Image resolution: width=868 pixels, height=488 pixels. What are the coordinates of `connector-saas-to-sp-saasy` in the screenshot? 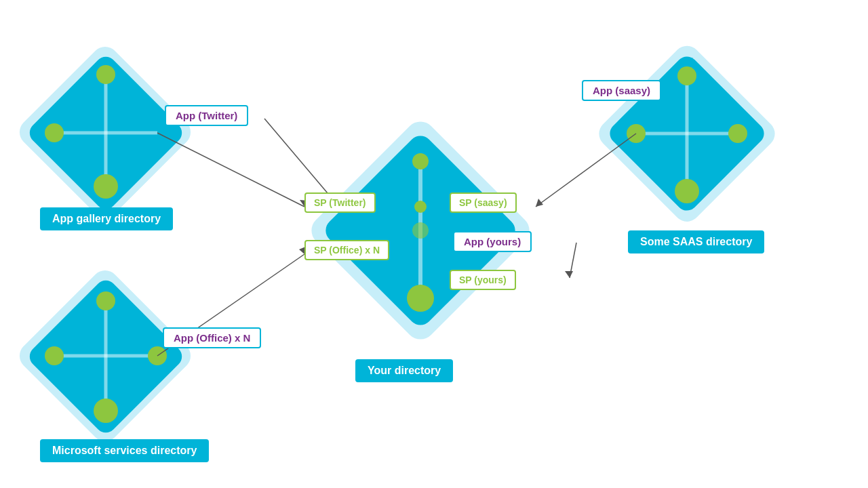 It's located at (586, 170).